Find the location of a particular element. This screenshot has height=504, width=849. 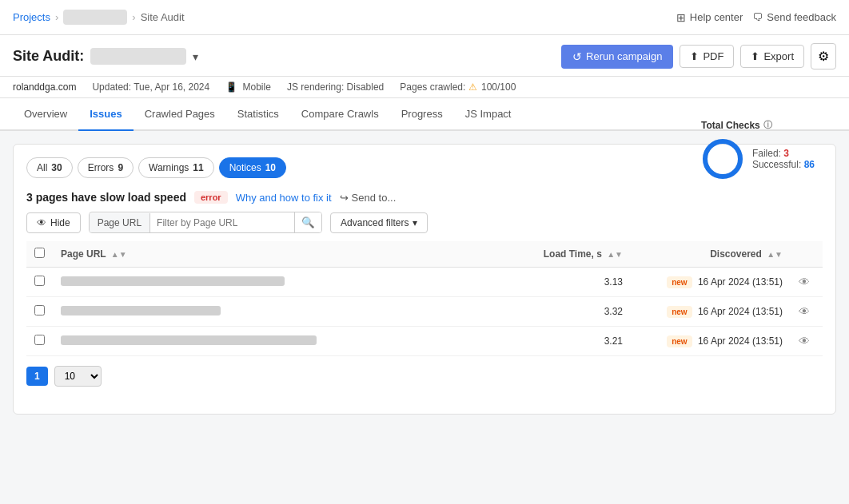

new-badge-1: new is located at coordinates (680, 283).